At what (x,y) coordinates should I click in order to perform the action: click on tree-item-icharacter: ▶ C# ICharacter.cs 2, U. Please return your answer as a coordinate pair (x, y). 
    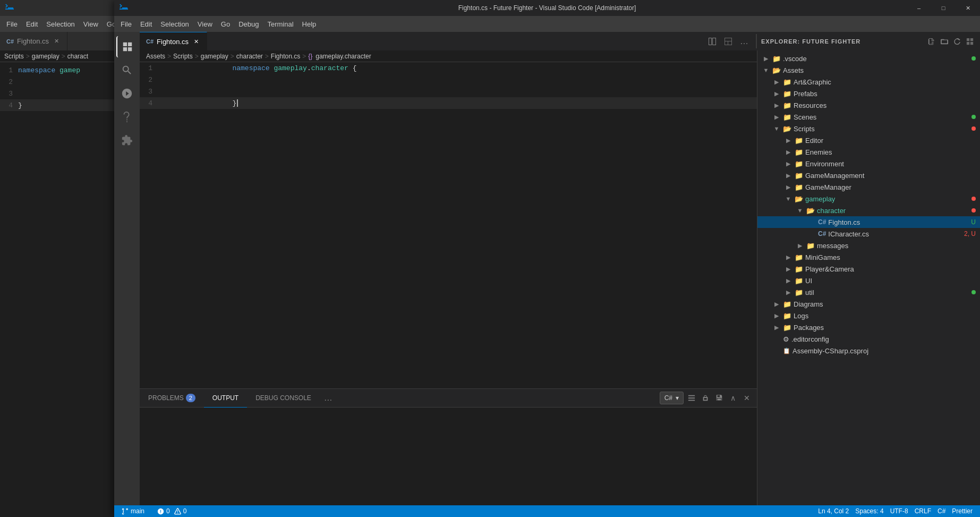
    Looking at the image, I should click on (869, 234).